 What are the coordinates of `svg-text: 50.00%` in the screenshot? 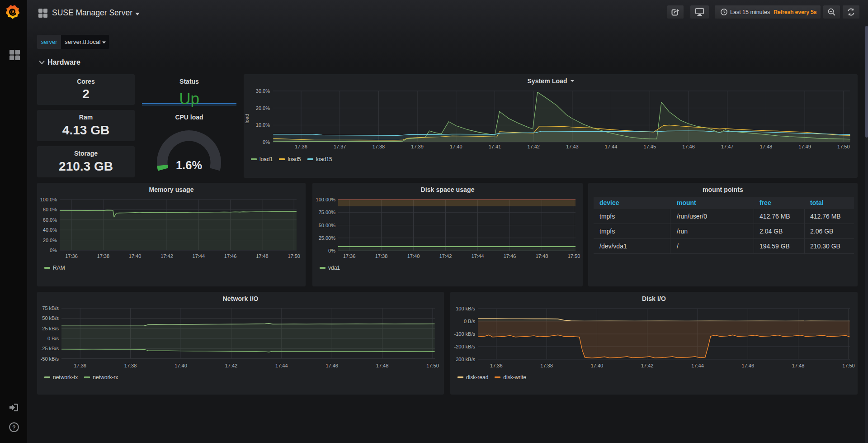 It's located at (327, 225).